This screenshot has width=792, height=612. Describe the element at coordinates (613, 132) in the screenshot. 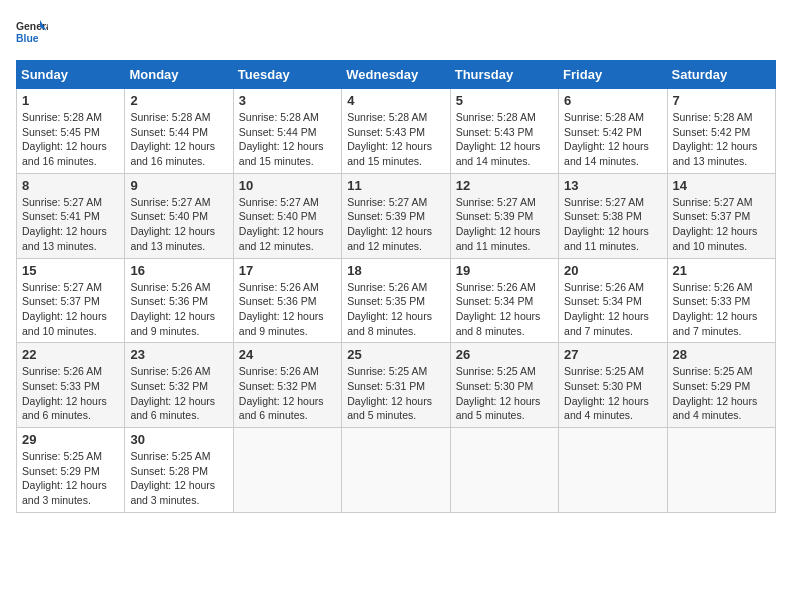

I see `calendar-cell: 6Sunrise: 5:28 AMSunset: 5:42 PMDaylight…` at that location.